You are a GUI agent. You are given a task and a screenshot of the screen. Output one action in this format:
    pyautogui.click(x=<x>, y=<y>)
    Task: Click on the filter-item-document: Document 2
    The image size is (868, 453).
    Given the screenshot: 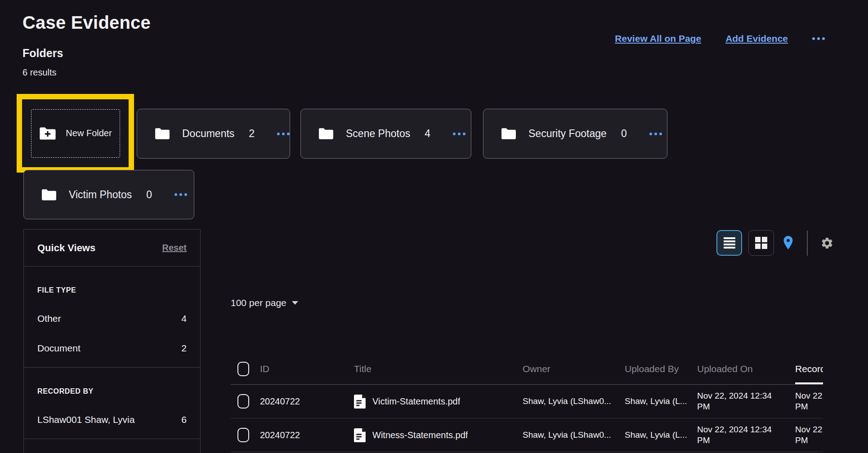 What is the action you would take?
    pyautogui.click(x=112, y=348)
    